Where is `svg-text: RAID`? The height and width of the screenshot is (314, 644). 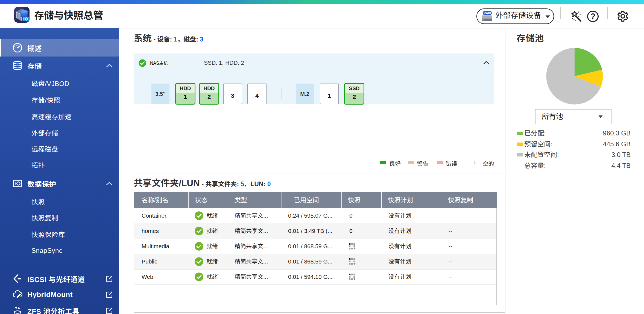 svg-text: RAID is located at coordinates (488, 13).